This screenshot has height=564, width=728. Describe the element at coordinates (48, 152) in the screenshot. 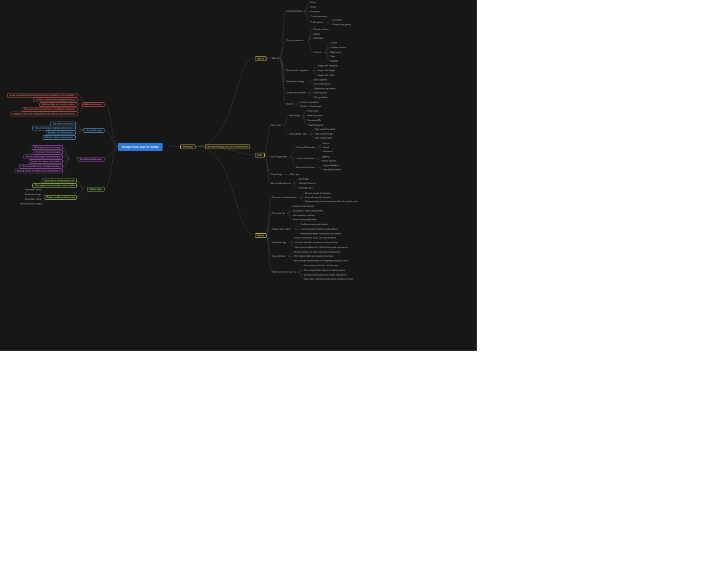

I see `leaf: Overview of the destination` at that location.